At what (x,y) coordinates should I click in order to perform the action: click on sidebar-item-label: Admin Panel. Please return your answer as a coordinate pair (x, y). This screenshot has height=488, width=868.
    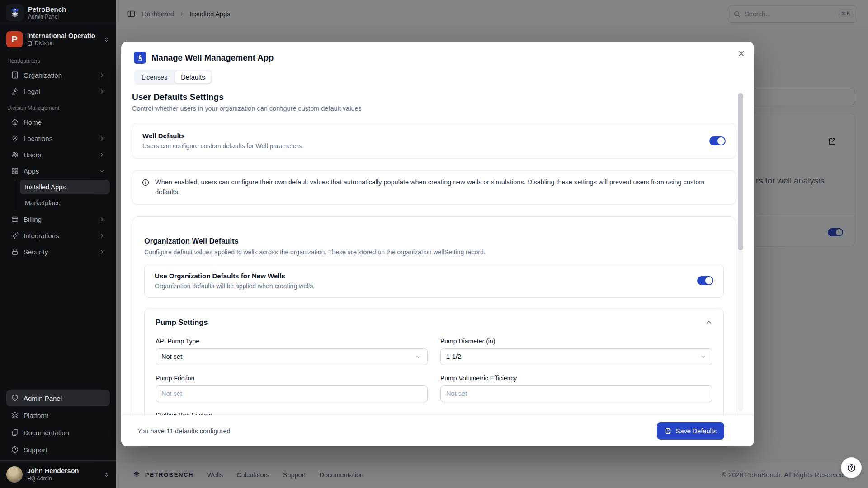
    Looking at the image, I should click on (42, 399).